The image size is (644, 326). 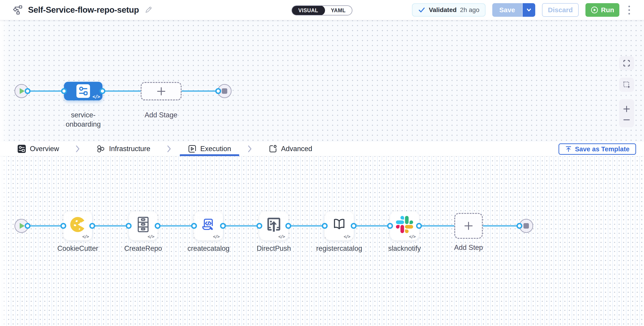 What do you see at coordinates (468, 247) in the screenshot?
I see `add-step-label: Add Step` at bounding box center [468, 247].